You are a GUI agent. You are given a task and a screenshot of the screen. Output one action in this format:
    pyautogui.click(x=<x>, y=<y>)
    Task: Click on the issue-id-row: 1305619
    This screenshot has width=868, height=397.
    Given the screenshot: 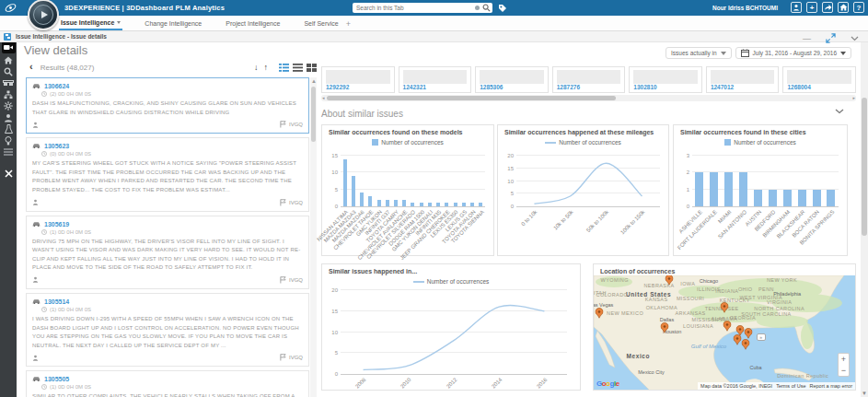 What is the action you would take?
    pyautogui.click(x=168, y=225)
    